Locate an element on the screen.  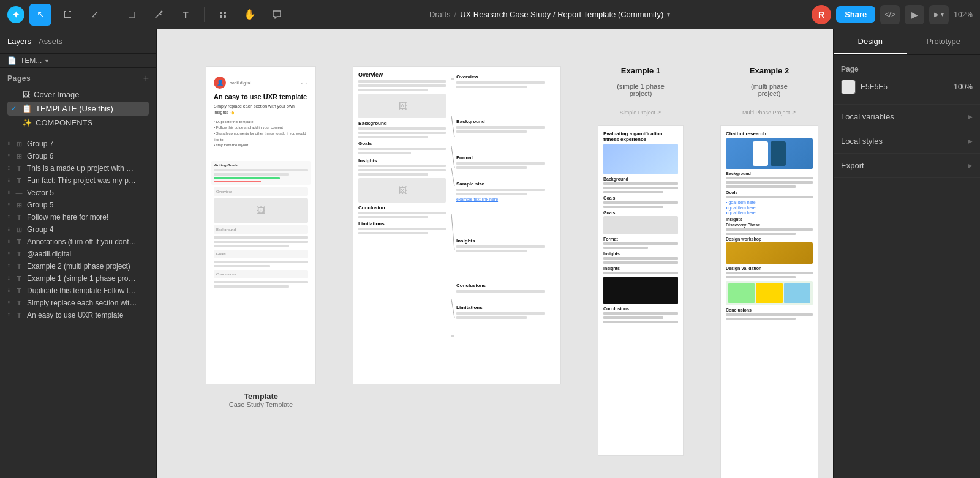
frame-annotated: Overview 🖼 Background Goals is located at coordinates (457, 225).